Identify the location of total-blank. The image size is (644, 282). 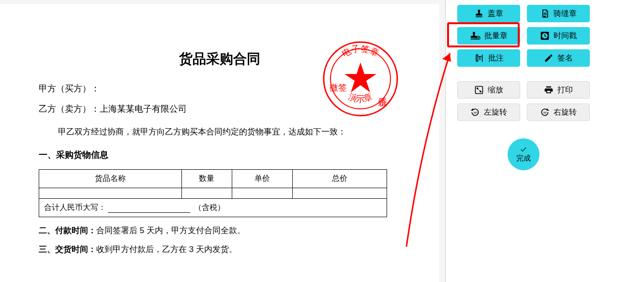
(149, 213).